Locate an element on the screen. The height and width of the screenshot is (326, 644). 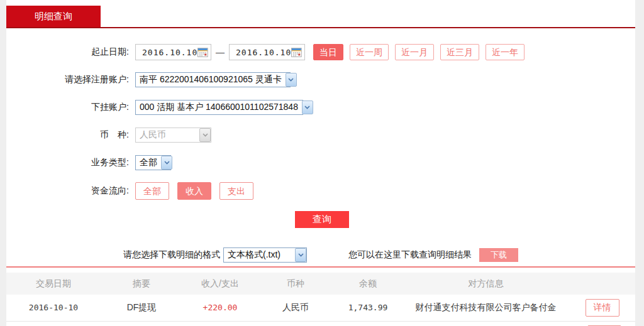
registered-account-row: 请选择注册账户: 南平 6222001406100921065 灵通卡 is located at coordinates (321, 80).